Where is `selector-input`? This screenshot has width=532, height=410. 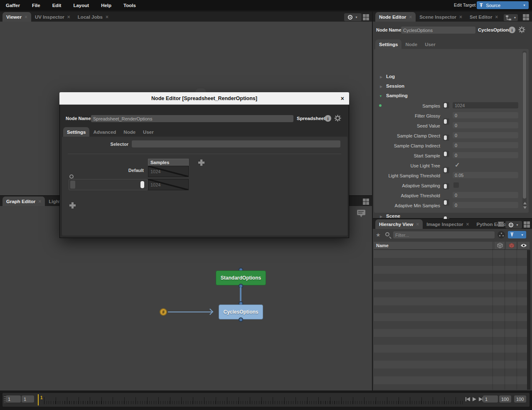
selector-input is located at coordinates (236, 144).